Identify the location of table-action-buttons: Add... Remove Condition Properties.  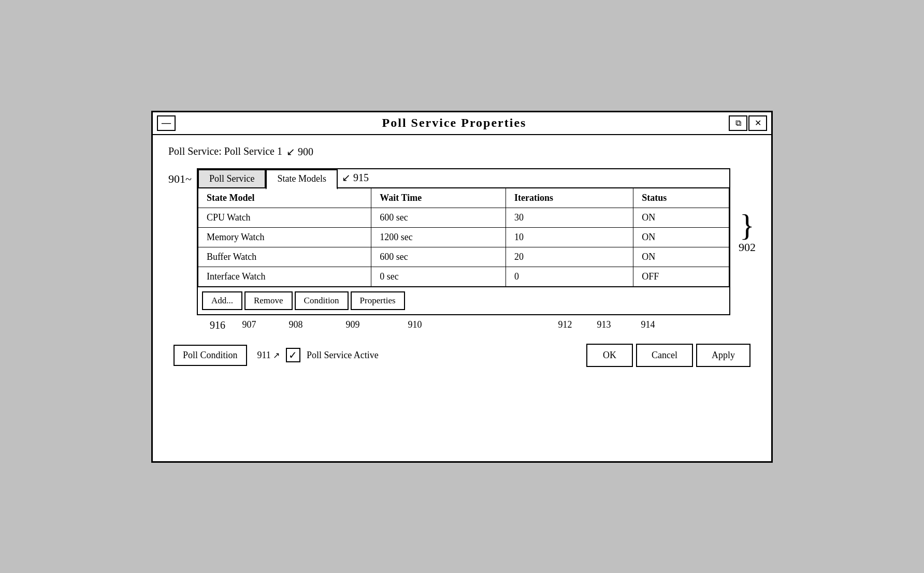
(464, 300).